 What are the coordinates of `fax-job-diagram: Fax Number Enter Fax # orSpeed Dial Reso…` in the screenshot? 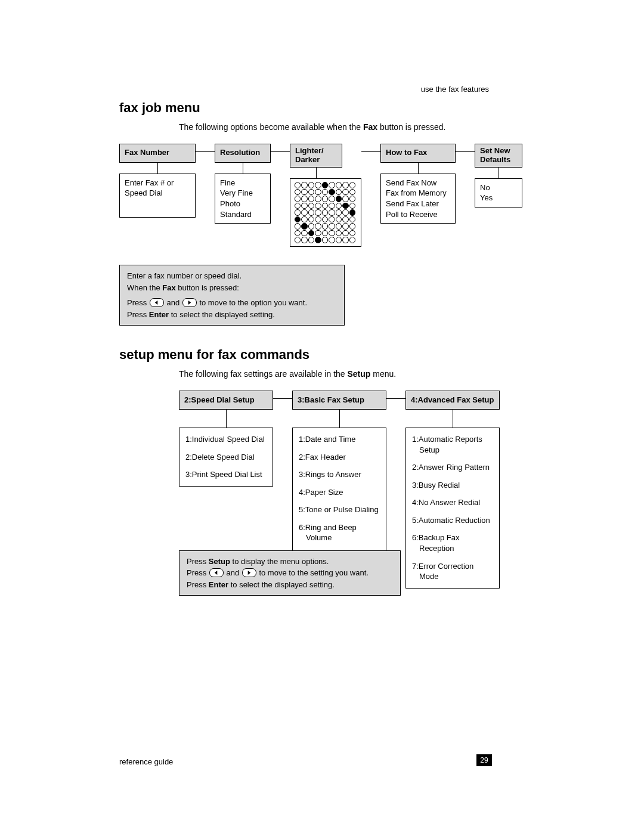 It's located at (323, 235).